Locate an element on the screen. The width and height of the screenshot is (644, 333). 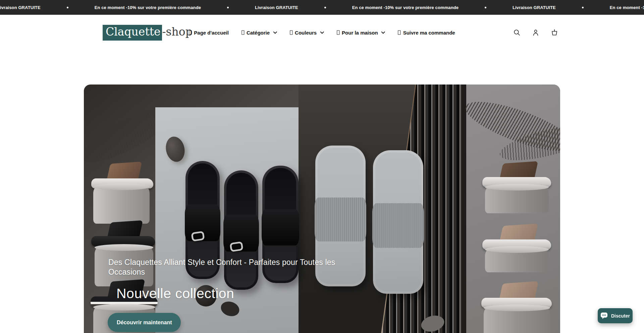
nav-item-label: Pour la maison is located at coordinates (360, 33).